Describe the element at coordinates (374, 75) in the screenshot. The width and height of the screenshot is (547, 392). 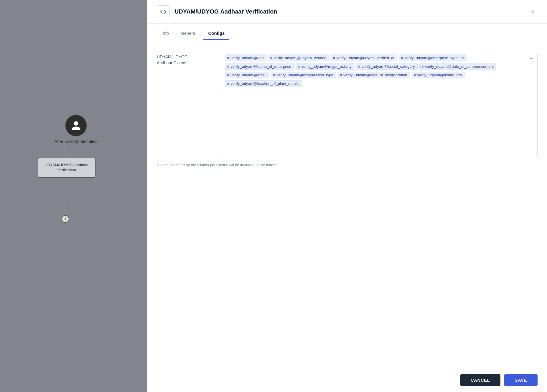
I see `claim-tag: ×verify_udyam@date_of_incorporation` at that location.